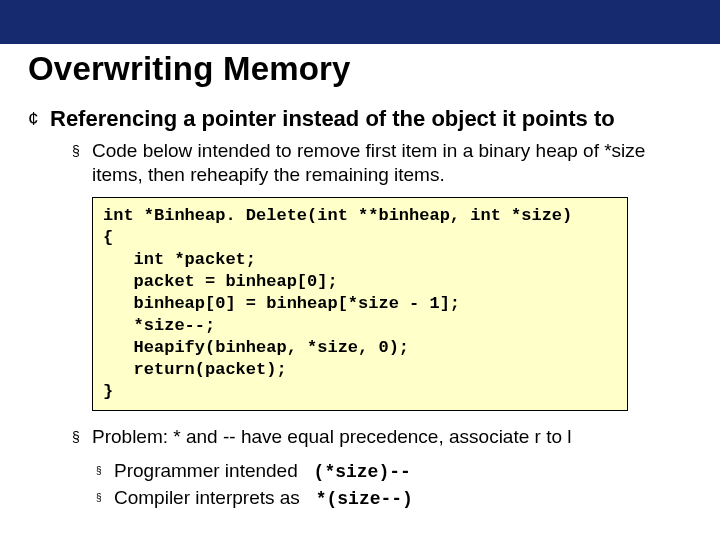  What do you see at coordinates (332, 437) in the screenshot?
I see `bullet2b-text: Problem: * and -- have equal precedence,…` at bounding box center [332, 437].